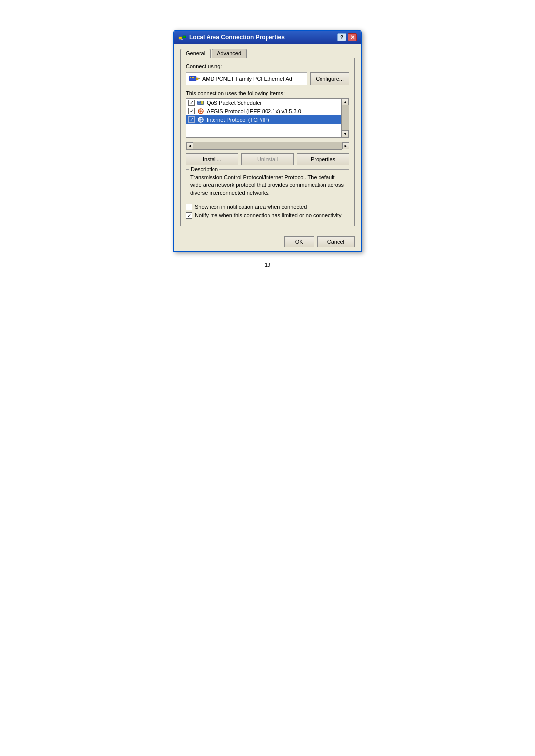  What do you see at coordinates (268, 185) in the screenshot?
I see `description-text: Transmission Control Protocol/Internet P…` at bounding box center [268, 185].